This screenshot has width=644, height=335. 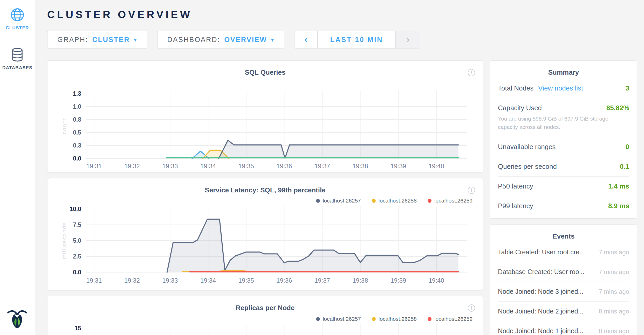 What do you see at coordinates (619, 206) in the screenshot?
I see `p99-latency-value: 8.9 ms` at bounding box center [619, 206].